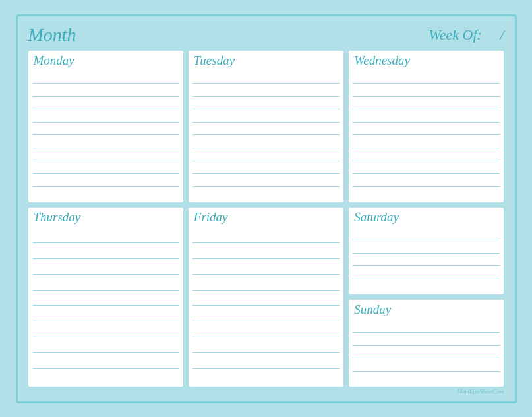 This screenshot has height=417, width=532. What do you see at coordinates (426, 343) in the screenshot?
I see `sunday-block: Sunday` at bounding box center [426, 343].